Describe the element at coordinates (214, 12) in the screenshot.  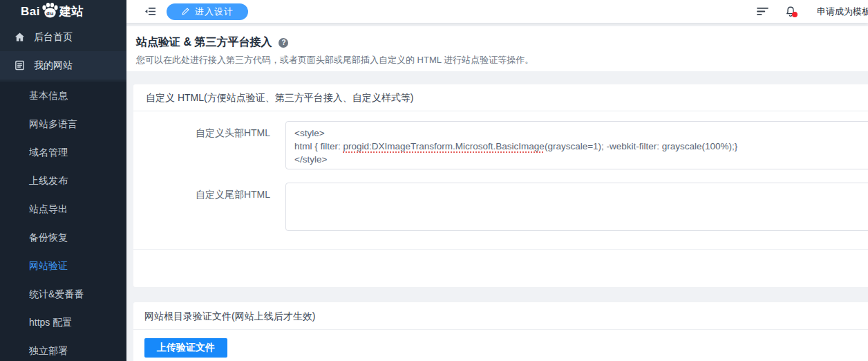
I see `enter-design-label: 进入设计` at that location.